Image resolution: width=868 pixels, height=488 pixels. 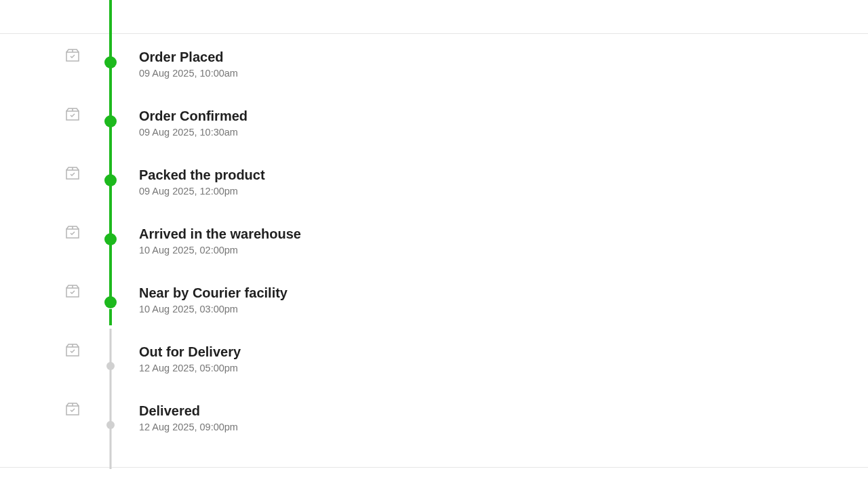 I want to click on step-timestamp: 09 Aug 2025, 10:30am, so click(x=193, y=132).